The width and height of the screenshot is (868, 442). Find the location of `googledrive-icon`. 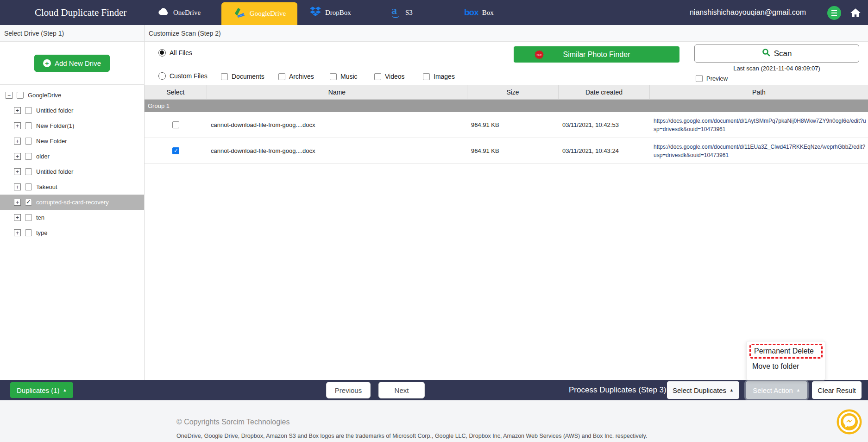

googledrive-icon is located at coordinates (239, 14).